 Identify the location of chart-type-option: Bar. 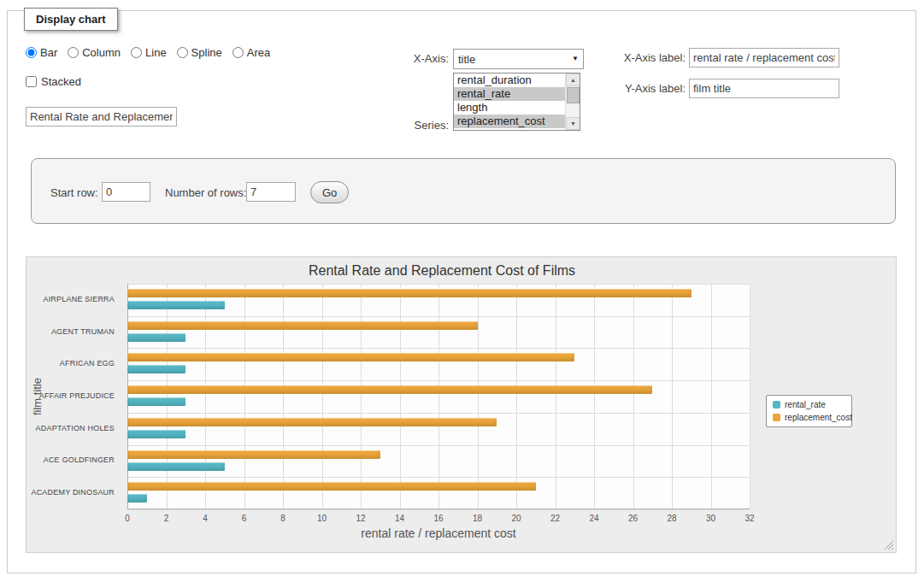
(41, 53).